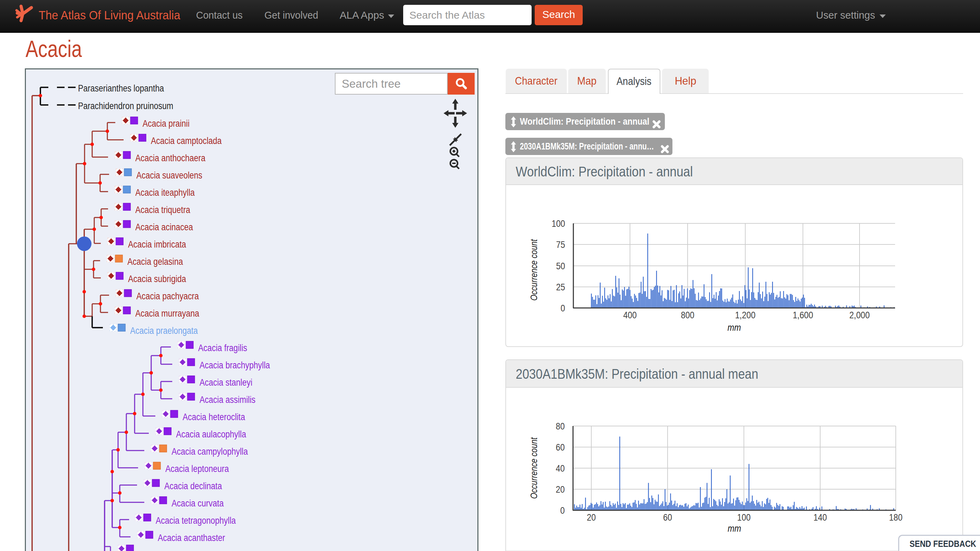  What do you see at coordinates (164, 331) in the screenshot?
I see `svg-text: Acacia praelongata` at bounding box center [164, 331].